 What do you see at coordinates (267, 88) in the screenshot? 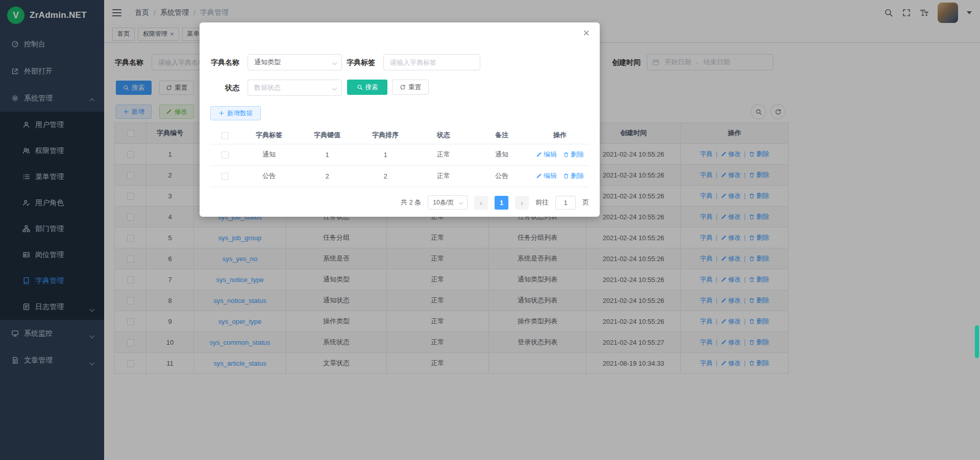
I see `select-placeholder: 数据状态` at bounding box center [267, 88].